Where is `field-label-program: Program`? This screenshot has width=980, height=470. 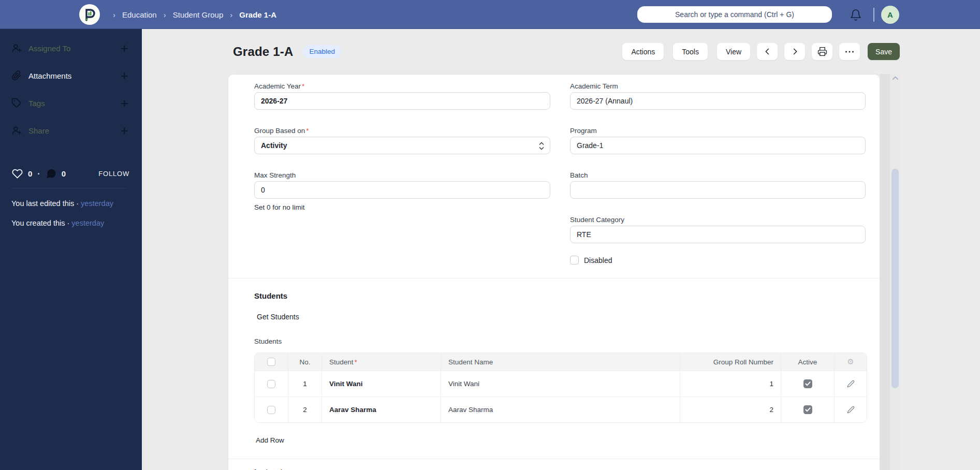 field-label-program: Program is located at coordinates (718, 130).